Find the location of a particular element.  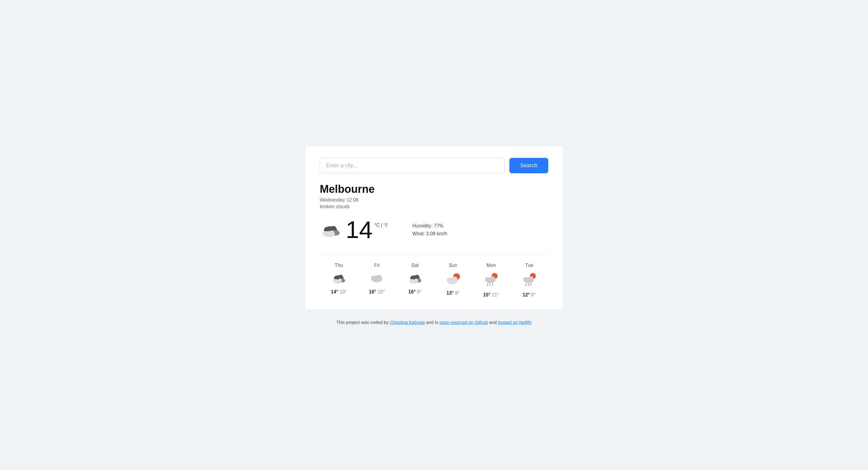

search-row: Search is located at coordinates (434, 166).